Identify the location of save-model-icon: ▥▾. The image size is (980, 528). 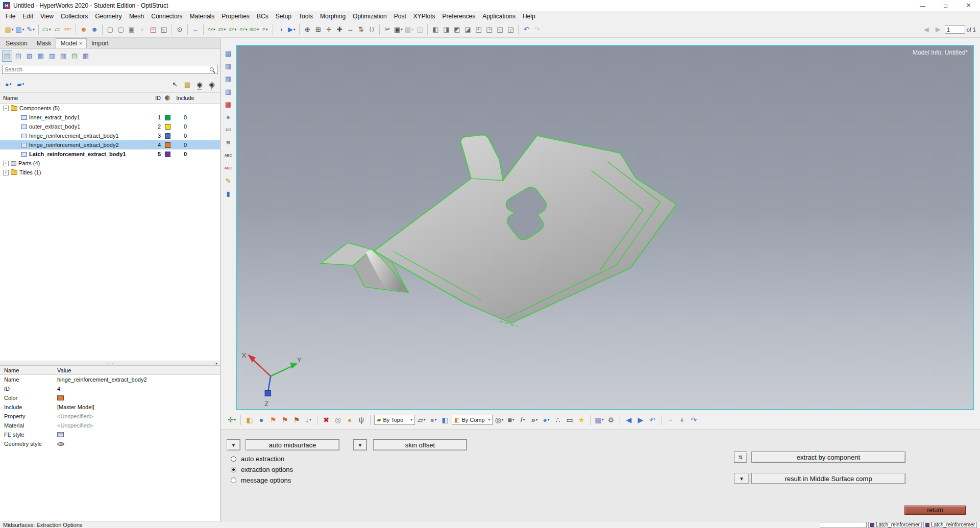
(20, 30).